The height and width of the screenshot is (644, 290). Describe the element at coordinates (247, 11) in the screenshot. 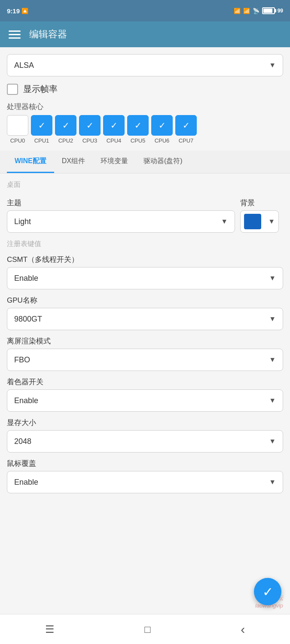

I see `signal2-icon: 📶` at that location.